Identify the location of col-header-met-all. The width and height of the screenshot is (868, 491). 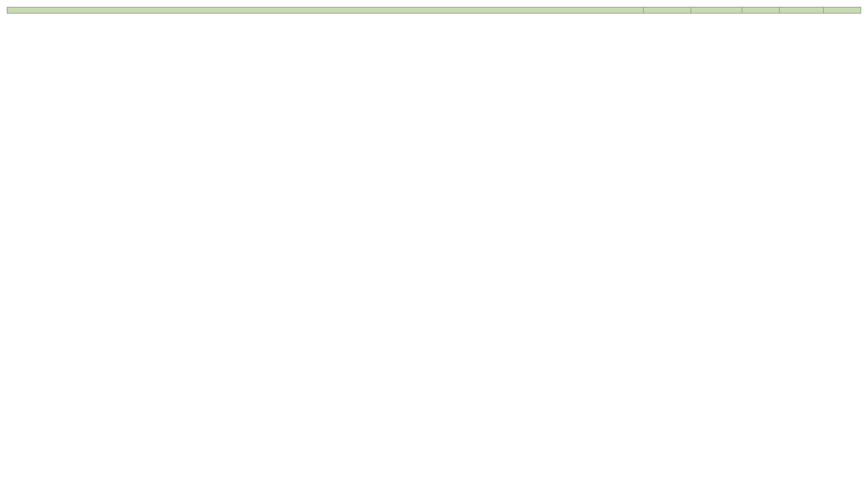
(761, 11).